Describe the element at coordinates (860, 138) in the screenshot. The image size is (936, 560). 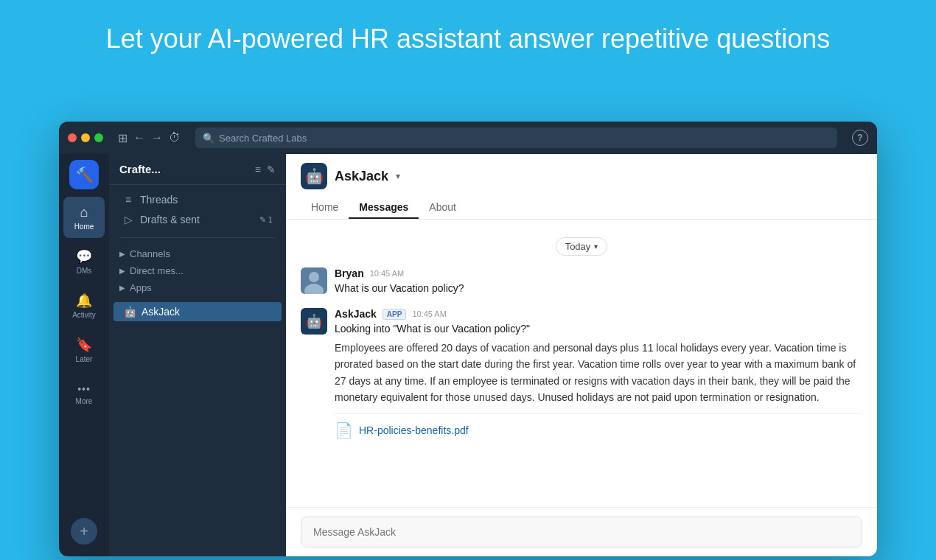
I see `help-button: ?` at that location.